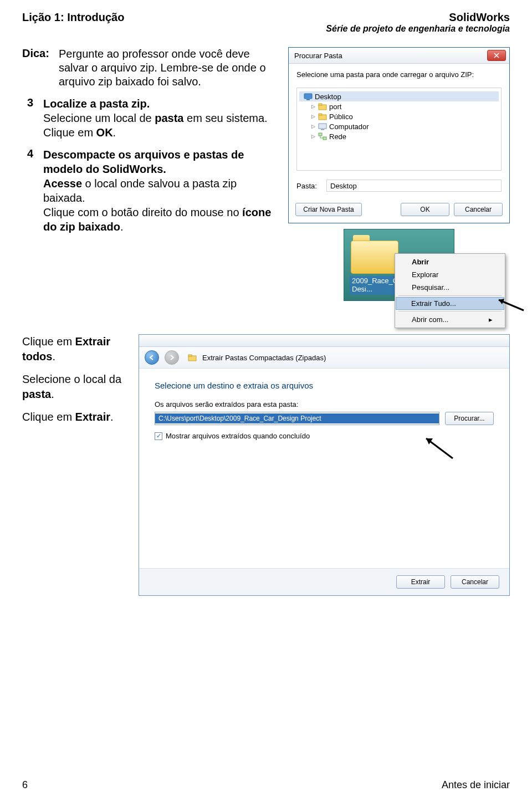 This screenshot has width=532, height=802. What do you see at coordinates (152, 357) in the screenshot?
I see `nav-back-button` at bounding box center [152, 357].